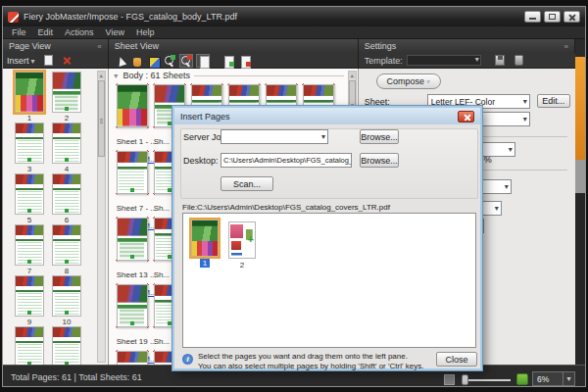 Image resolution: width=588 pixels, height=392 pixels. Describe the element at coordinates (203, 61) in the screenshot. I see `page-content-view-icon` at that location.